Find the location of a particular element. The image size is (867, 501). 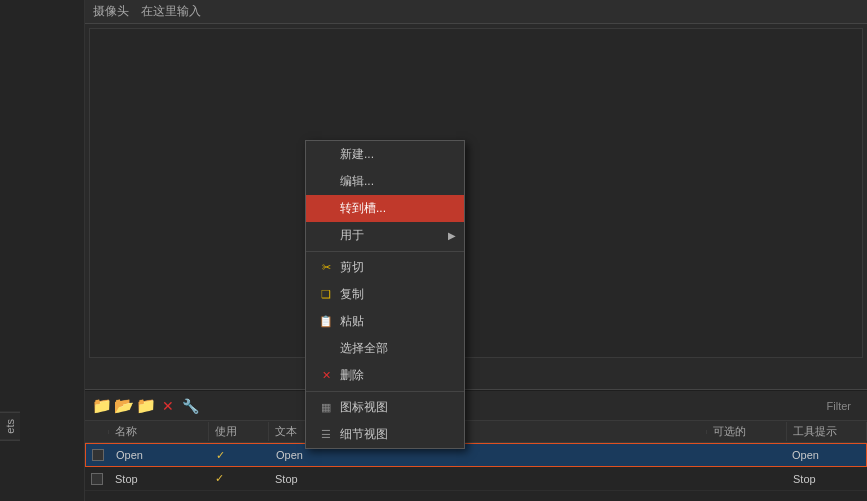

folder-new-button: 📁 is located at coordinates (102, 406).